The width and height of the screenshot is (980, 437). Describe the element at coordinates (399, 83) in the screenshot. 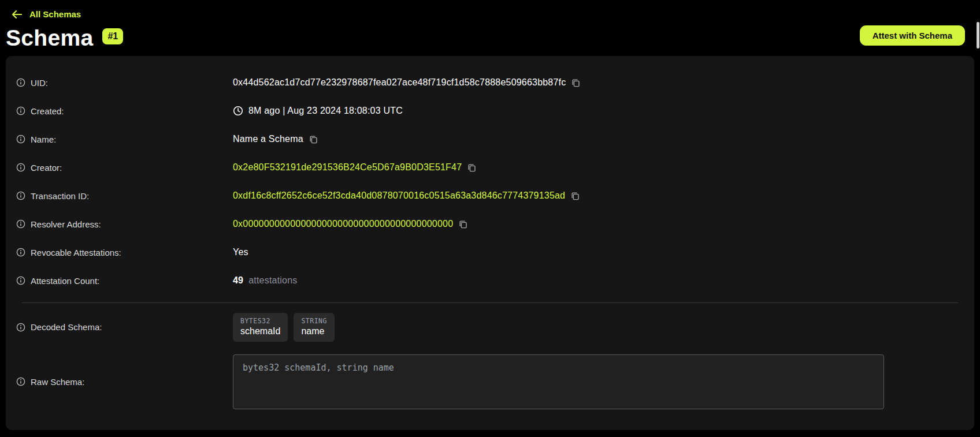

I see `uid-value: 0x44d562ac1d7cd77e232978687fea027ace48f7…` at that location.